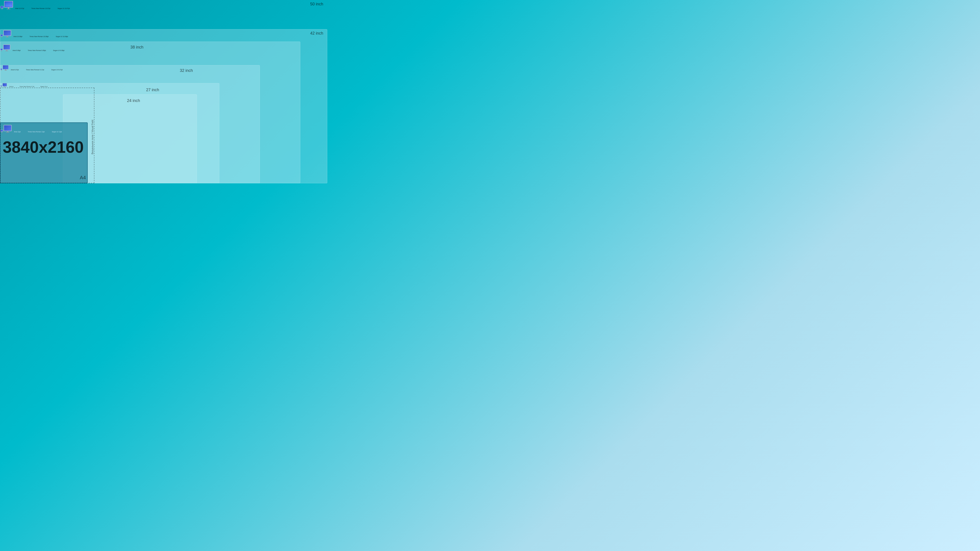  Describe the element at coordinates (37, 132) in the screenshot. I see `row6-times-label: Times Now Roman 12pt` at that location.